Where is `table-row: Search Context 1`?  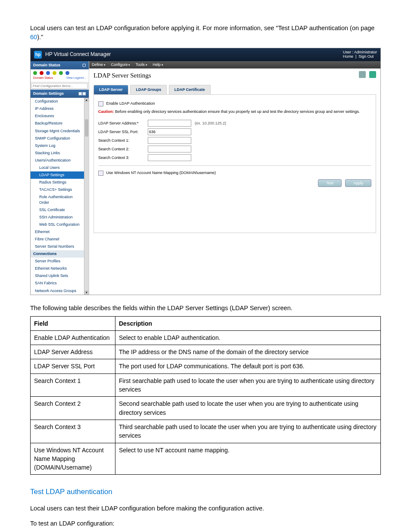 table-row: Search Context 1 is located at coordinates (73, 385).